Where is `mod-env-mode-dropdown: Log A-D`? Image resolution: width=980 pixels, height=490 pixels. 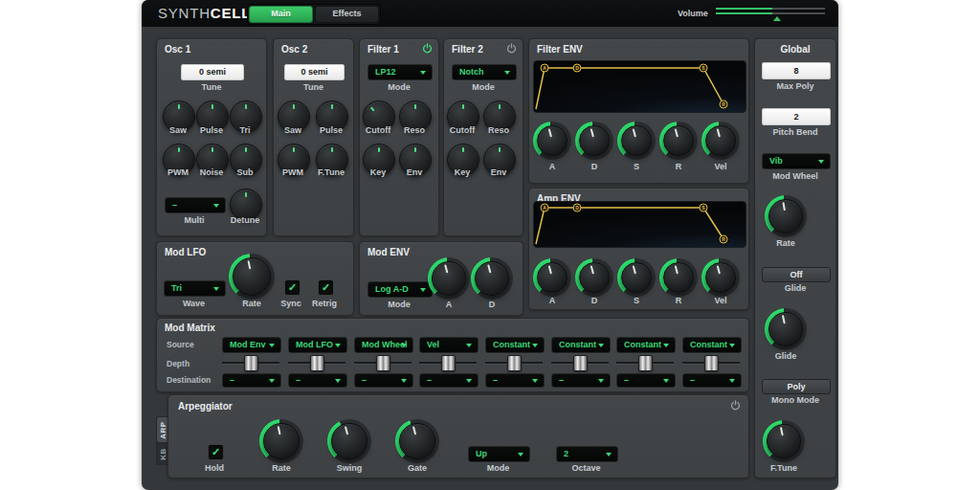
mod-env-mode-dropdown: Log A-D is located at coordinates (400, 289).